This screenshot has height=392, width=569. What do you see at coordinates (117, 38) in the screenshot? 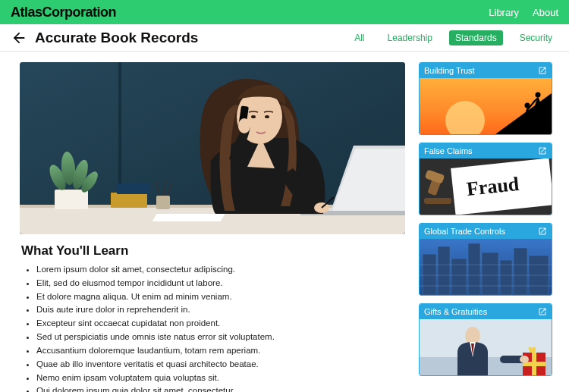
I see `page-title: Accurate Book Records` at bounding box center [117, 38].